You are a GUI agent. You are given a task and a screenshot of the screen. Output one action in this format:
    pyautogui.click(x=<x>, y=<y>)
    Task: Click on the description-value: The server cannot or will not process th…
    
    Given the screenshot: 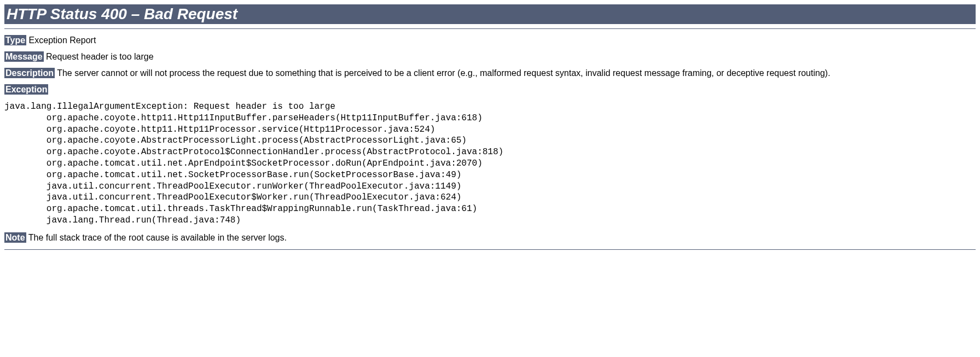 What is the action you would take?
    pyautogui.click(x=442, y=73)
    